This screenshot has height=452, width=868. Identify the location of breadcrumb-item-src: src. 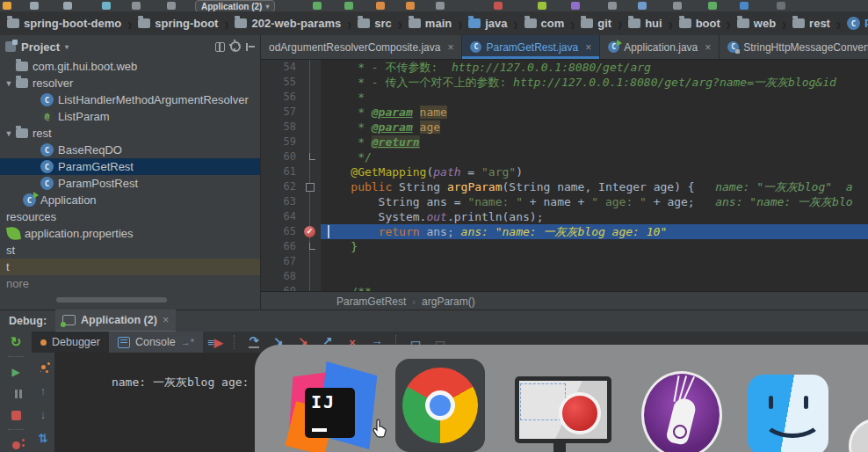
(374, 23).